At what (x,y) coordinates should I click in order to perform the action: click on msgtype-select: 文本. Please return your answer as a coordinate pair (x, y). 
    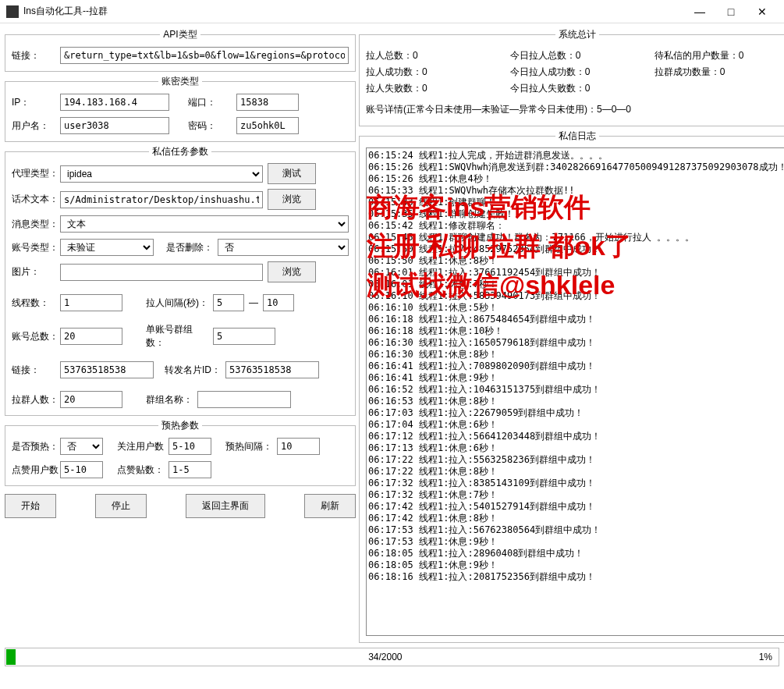
    Looking at the image, I should click on (204, 224).